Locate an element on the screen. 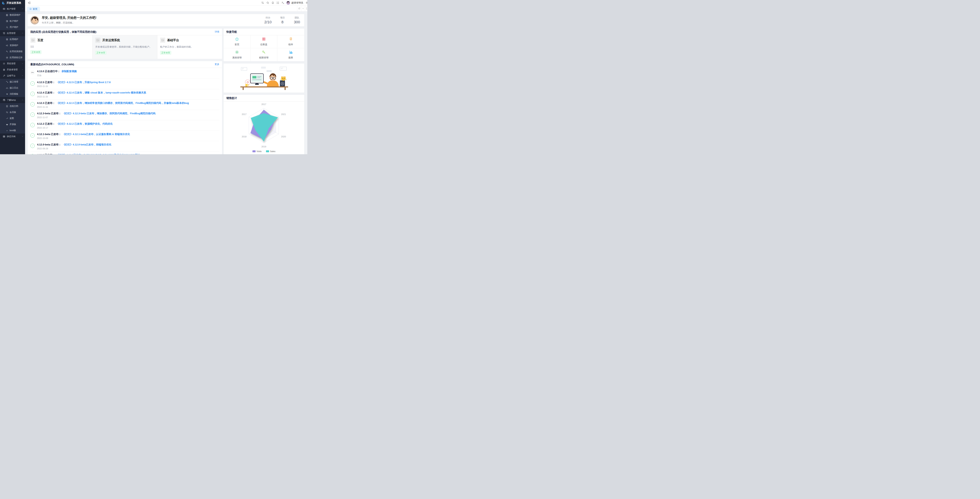 This screenshot has width=980, height=499. news-link: 《灯灯》4.12.3 已发布，增加经常使用接口的缓存、按阿里代码规范、FindB… is located at coordinates (123, 103).